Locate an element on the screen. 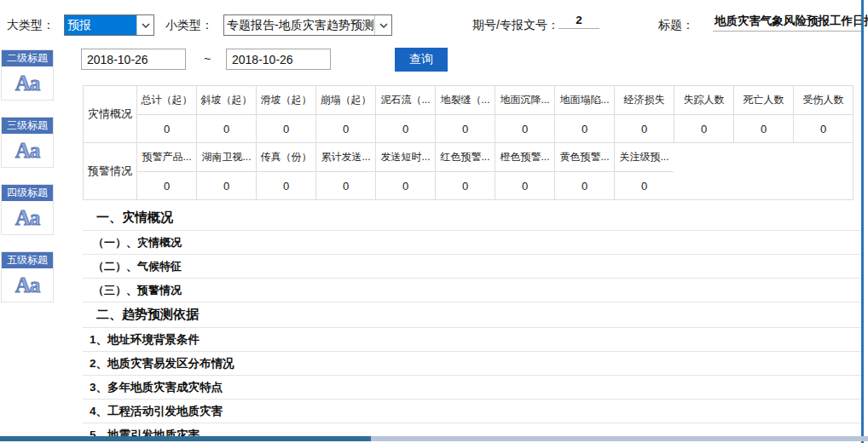 The width and height of the screenshot is (868, 443). table-column: 关注级预...0 is located at coordinates (644, 171).